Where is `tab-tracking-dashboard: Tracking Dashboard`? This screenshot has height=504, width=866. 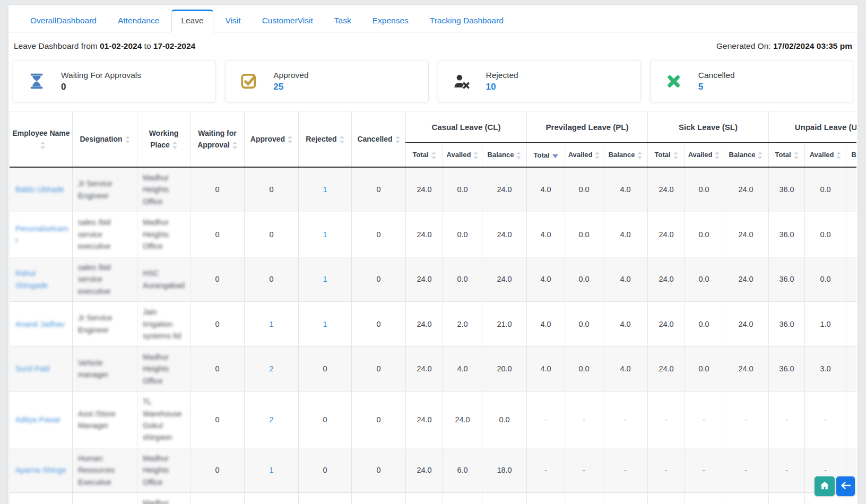 tab-tracking-dashboard: Tracking Dashboard is located at coordinates (467, 21).